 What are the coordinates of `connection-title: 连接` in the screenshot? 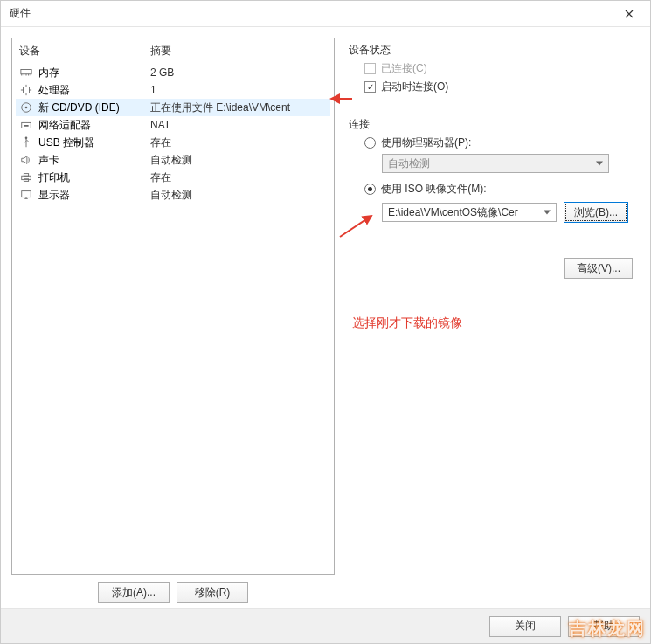 It's located at (493, 124).